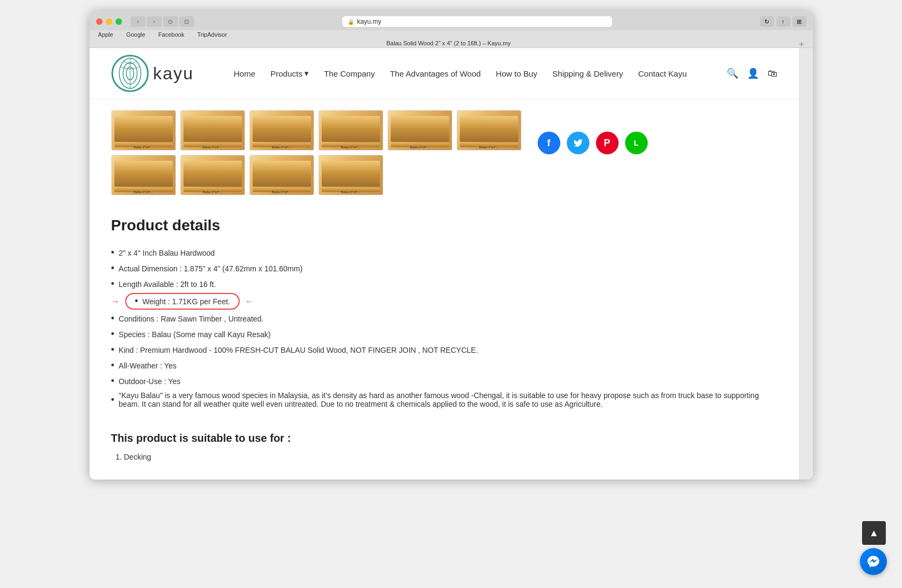 The height and width of the screenshot is (588, 902). I want to click on window-controls, so click(109, 22).